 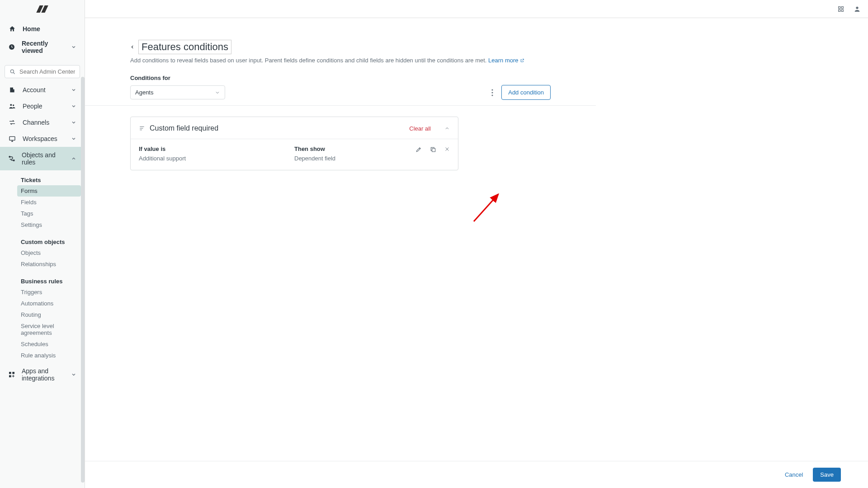 I want to click on subgroup-business-rules: Business rules Triggers Automations Rout…, so click(x=42, y=317).